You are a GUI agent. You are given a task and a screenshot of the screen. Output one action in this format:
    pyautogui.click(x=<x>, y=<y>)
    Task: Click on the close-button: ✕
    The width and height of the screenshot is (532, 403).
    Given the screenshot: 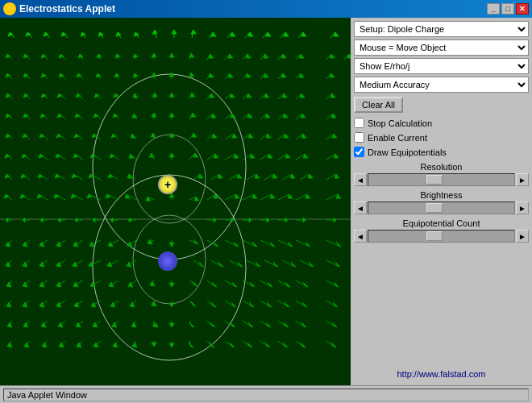 What is the action you would take?
    pyautogui.click(x=522, y=9)
    